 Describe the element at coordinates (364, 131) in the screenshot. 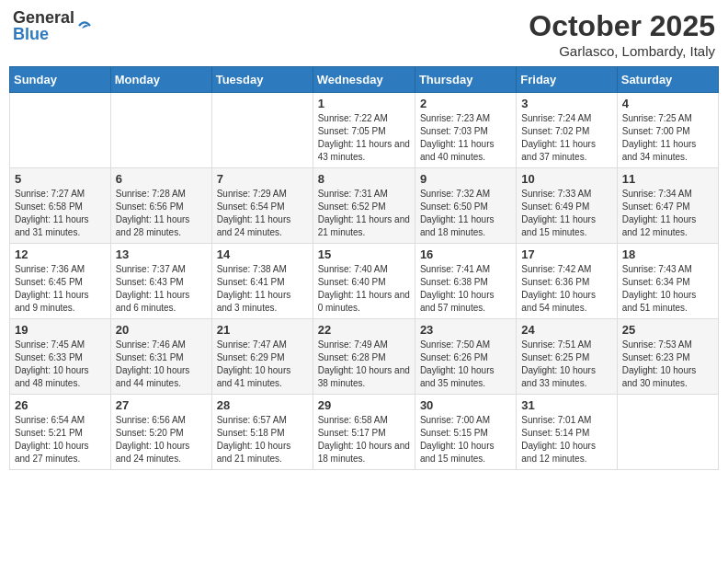

I see `calendar-row: 1Sunrise: 7:22 AMSunset: 7:05 PMDaylight…` at that location.